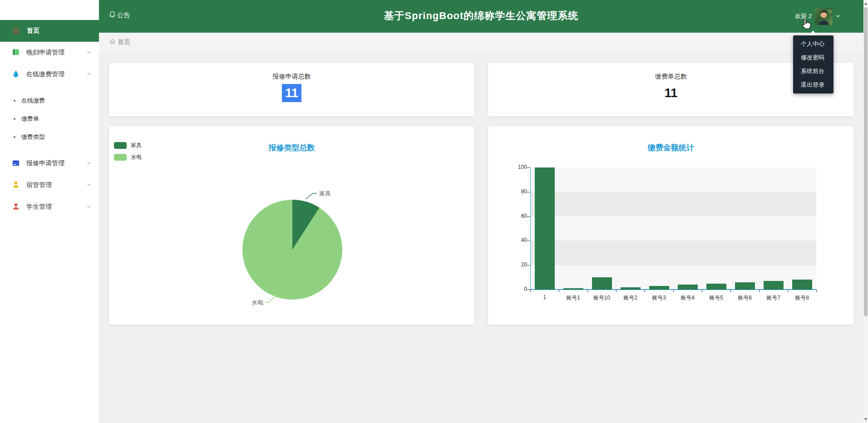 The height and width of the screenshot is (423, 868). Describe the element at coordinates (866, 162) in the screenshot. I see `scrollbar-thumb` at that location.